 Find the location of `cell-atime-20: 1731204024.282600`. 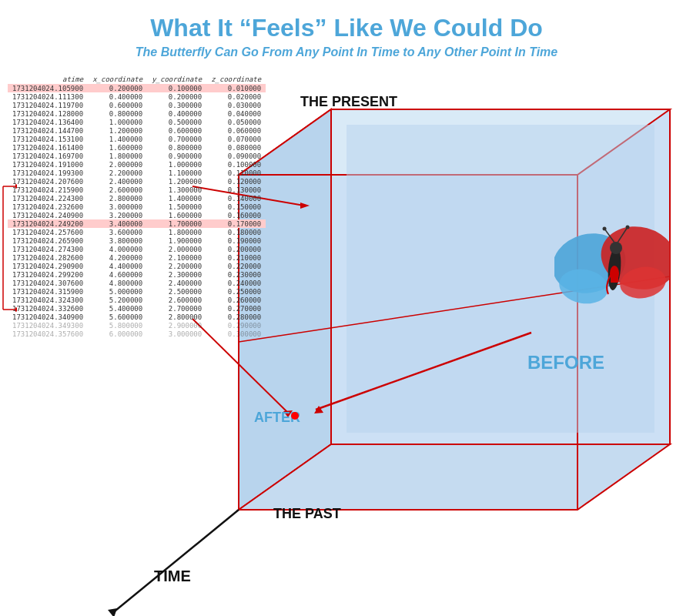

cell-atime-20: 1731204024.282600 is located at coordinates (48, 257).